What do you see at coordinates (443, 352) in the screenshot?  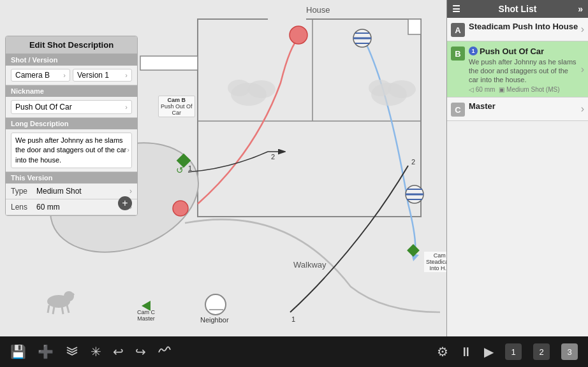 I see `settings-icon: ⚙` at bounding box center [443, 352].